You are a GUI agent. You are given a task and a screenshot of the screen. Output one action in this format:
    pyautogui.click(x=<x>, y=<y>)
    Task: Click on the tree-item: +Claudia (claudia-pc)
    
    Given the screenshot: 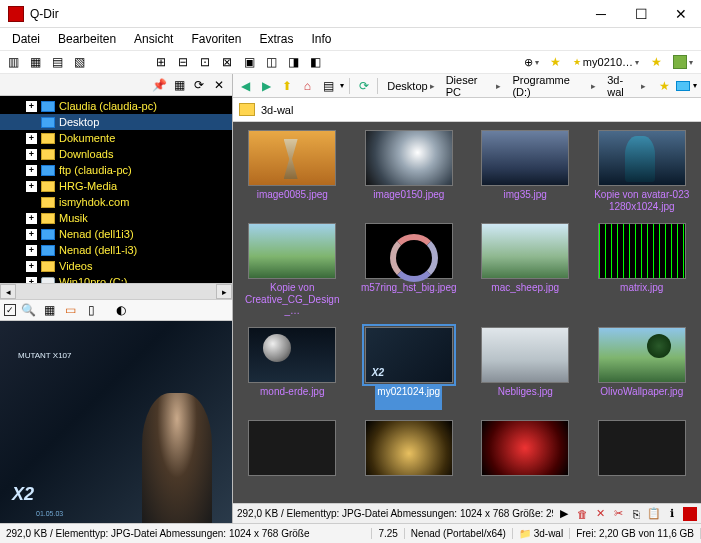 What is the action you would take?
    pyautogui.click(x=116, y=106)
    